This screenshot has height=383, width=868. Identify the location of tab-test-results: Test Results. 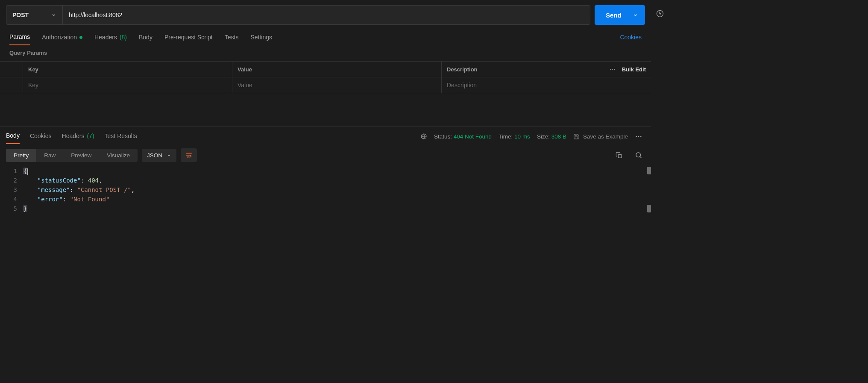
(121, 136).